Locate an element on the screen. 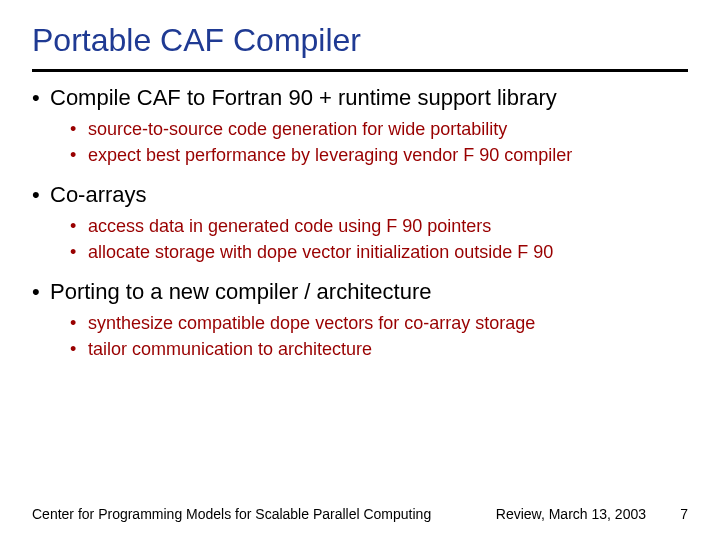 This screenshot has width=720, height=540. bullet-level1: Co-arrays is located at coordinates (360, 196).